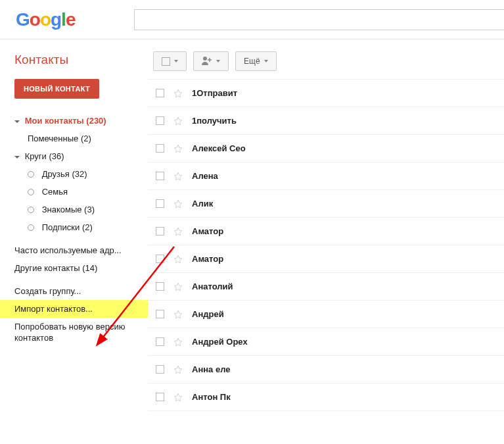  Describe the element at coordinates (326, 287) in the screenshot. I see `contact-row: Анатолий` at that location.